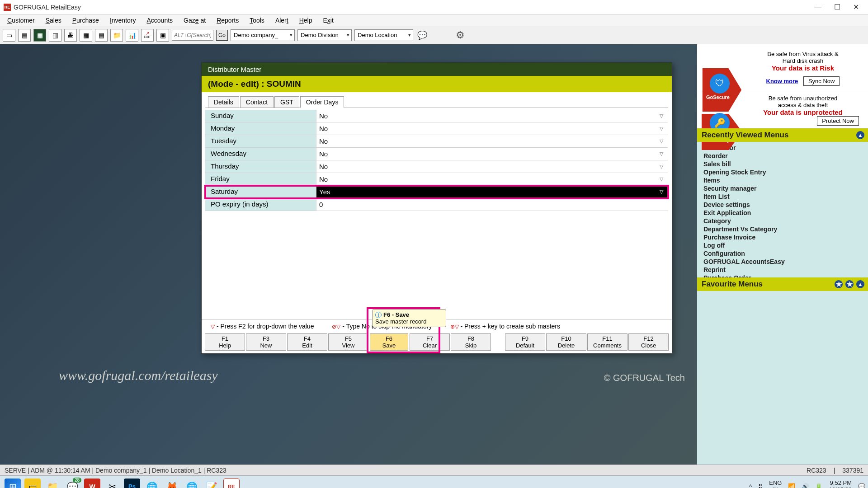 The width and height of the screenshot is (868, 488). I want to click on menu-customer: Customer, so click(21, 20).